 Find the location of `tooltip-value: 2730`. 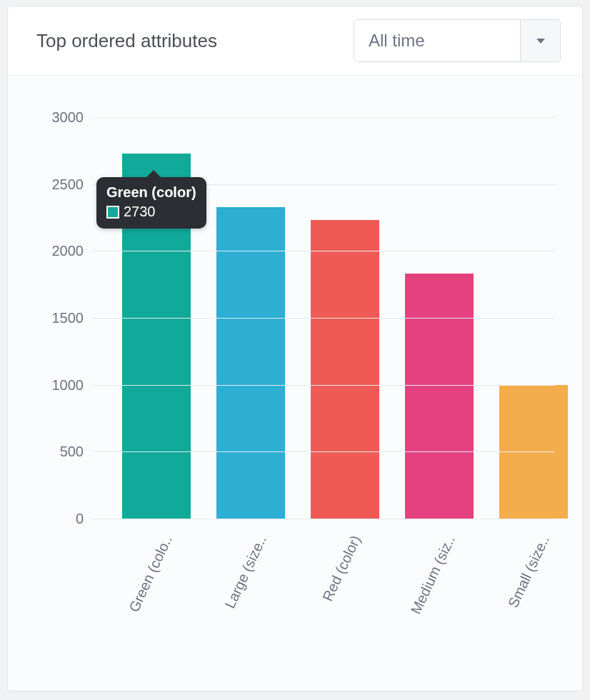

tooltip-value: 2730 is located at coordinates (140, 211).